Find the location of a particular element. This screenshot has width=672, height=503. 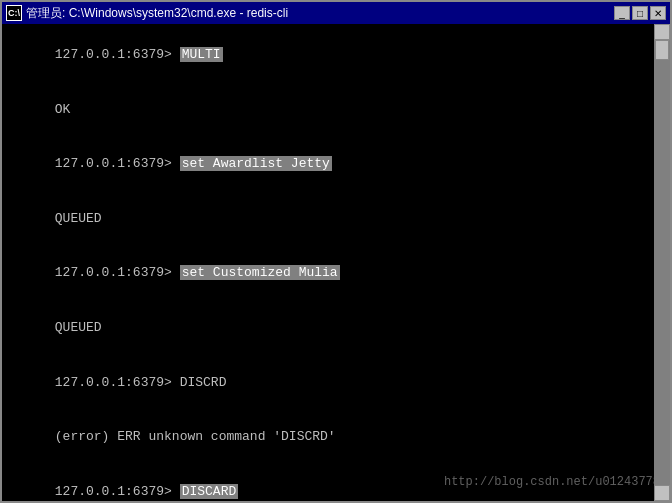

scroll-up-button: ▲ is located at coordinates (662, 32).